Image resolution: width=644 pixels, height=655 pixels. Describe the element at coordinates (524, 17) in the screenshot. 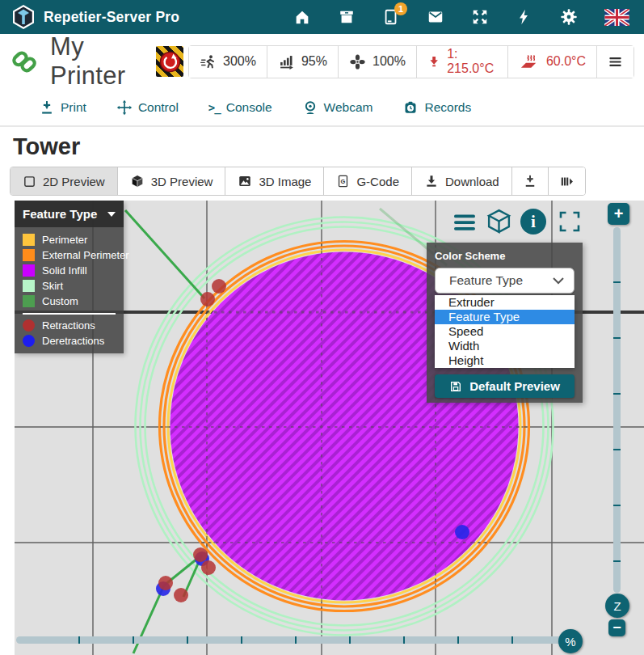

I see `power-actions-icon` at that location.